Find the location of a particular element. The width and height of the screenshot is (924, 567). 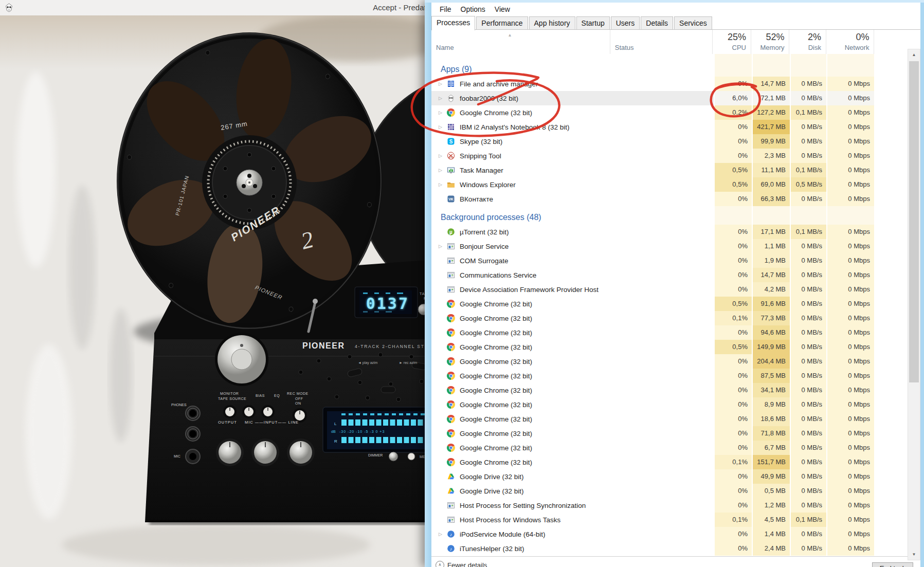

tab-processes: Processes is located at coordinates (454, 23).